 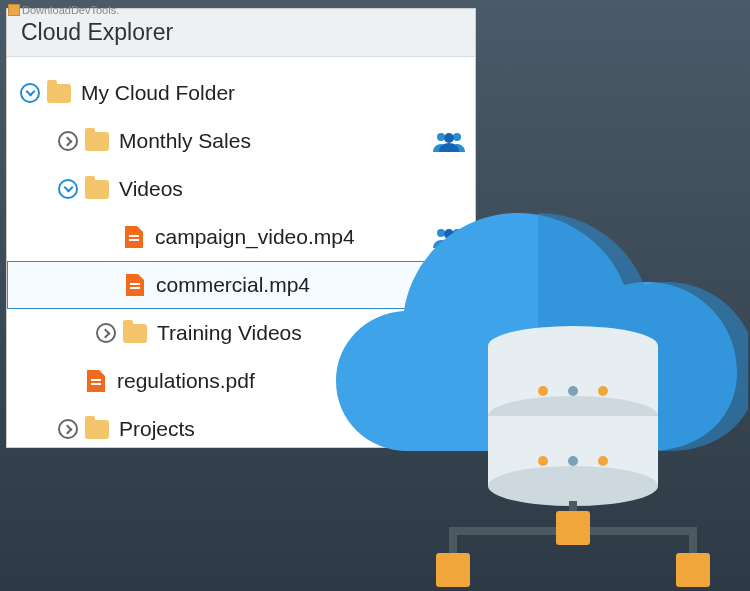 I want to click on tree-item-label: Monthly Sales, so click(x=276, y=141).